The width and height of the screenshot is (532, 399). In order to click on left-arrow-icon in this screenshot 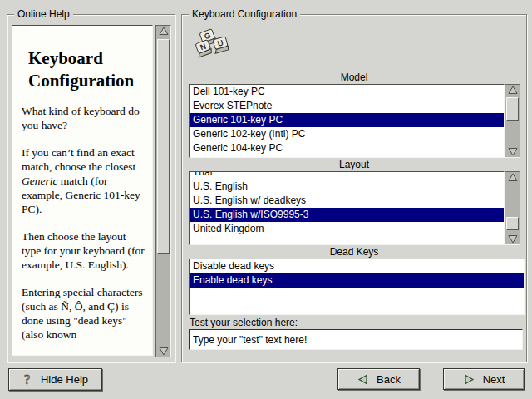, I will do `click(362, 379)`.